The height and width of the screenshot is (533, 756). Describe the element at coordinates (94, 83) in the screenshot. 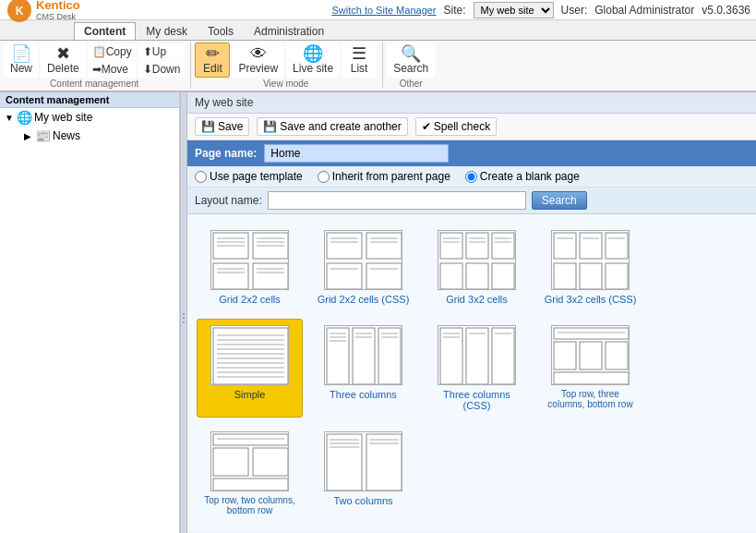

I see `content-management-label: Content management` at that location.